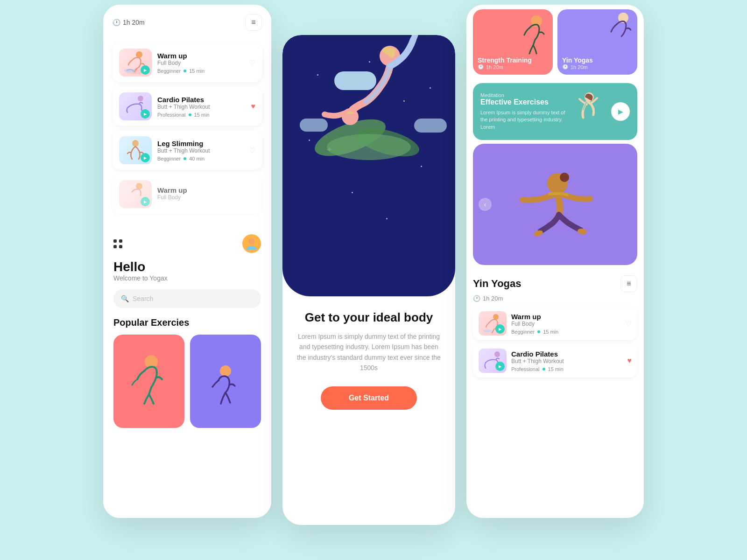 The height and width of the screenshot is (560, 747). I want to click on big-yoga-card: ‹, so click(555, 204).